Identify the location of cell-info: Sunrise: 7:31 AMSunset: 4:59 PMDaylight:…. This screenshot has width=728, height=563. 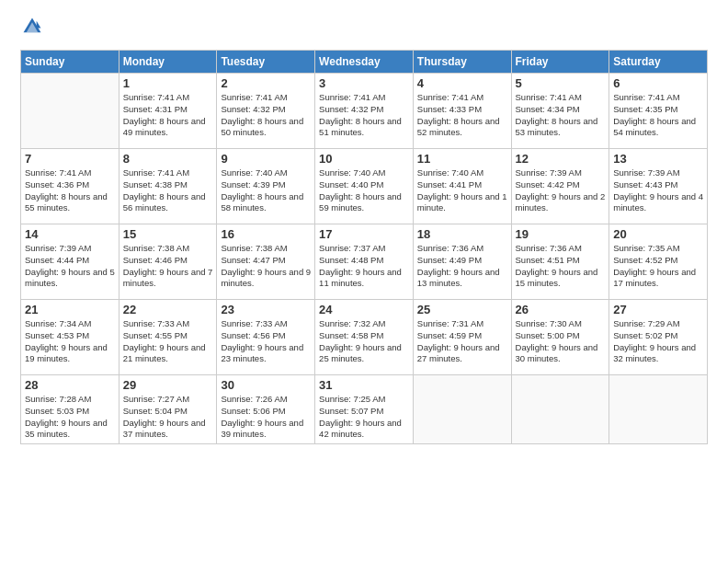
(462, 342).